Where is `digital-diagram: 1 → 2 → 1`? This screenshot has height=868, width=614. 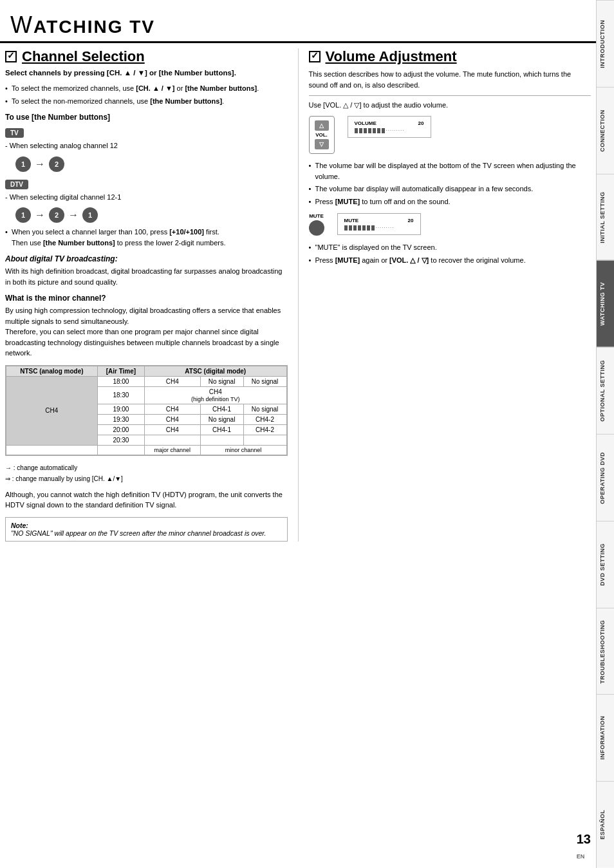 digital-diagram: 1 → 2 → 1 is located at coordinates (152, 215).